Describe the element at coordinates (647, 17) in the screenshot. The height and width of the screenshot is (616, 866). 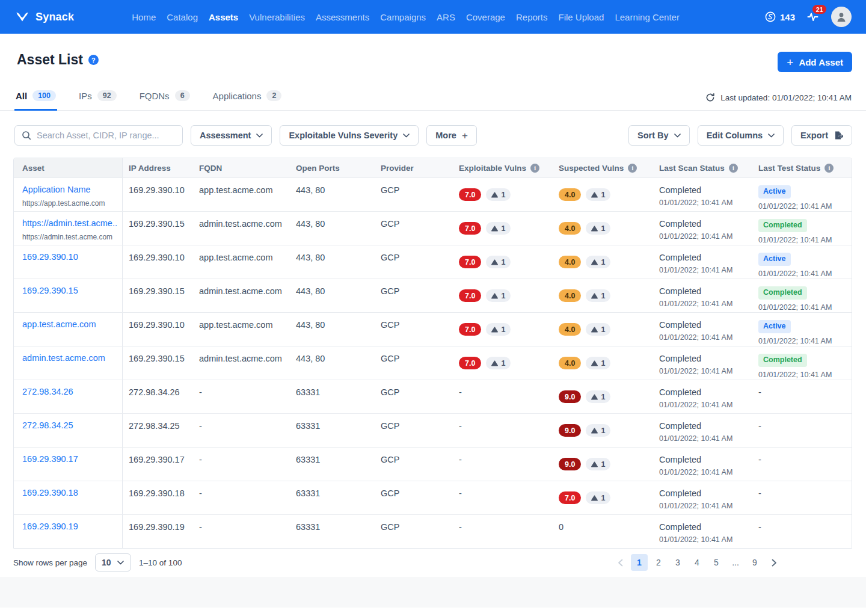
I see `nav-item-learning-center: Learning Center` at that location.